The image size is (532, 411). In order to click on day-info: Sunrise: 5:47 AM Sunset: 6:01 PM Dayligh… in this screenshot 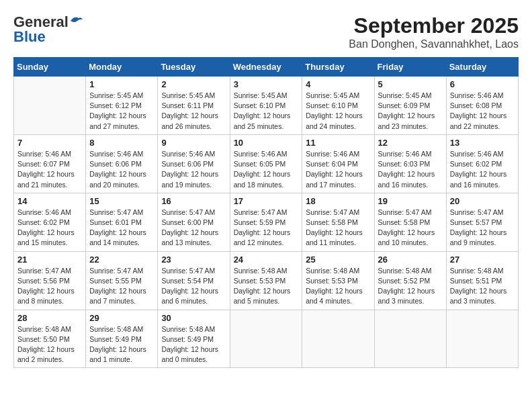, I will do `click(122, 228)`.